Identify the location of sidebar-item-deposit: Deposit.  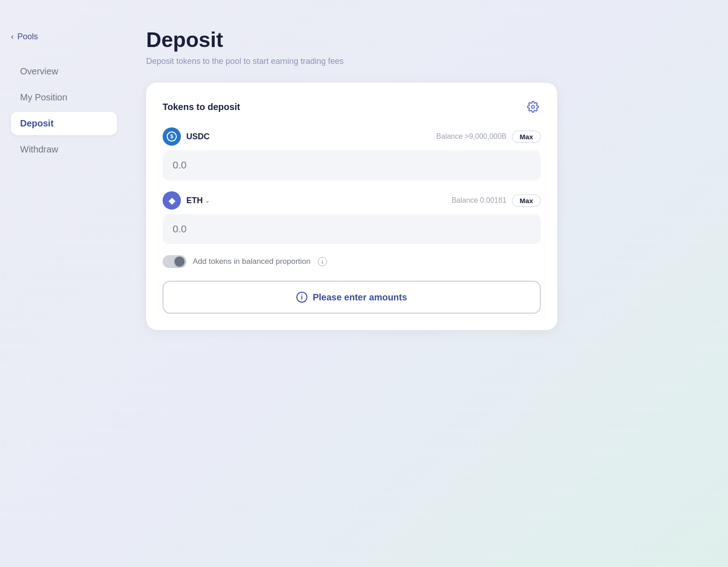
(64, 123).